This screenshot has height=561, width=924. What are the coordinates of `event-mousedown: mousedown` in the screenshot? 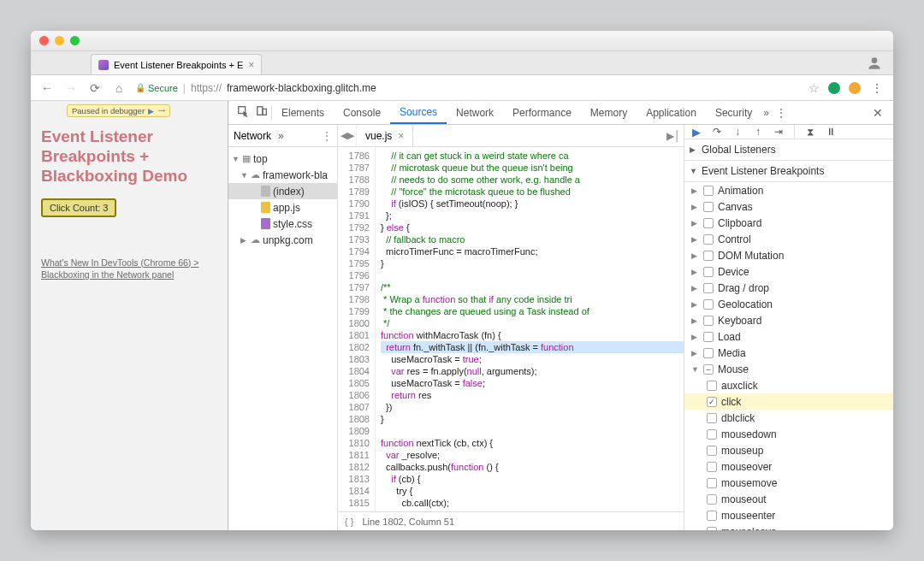 It's located at (789, 434).